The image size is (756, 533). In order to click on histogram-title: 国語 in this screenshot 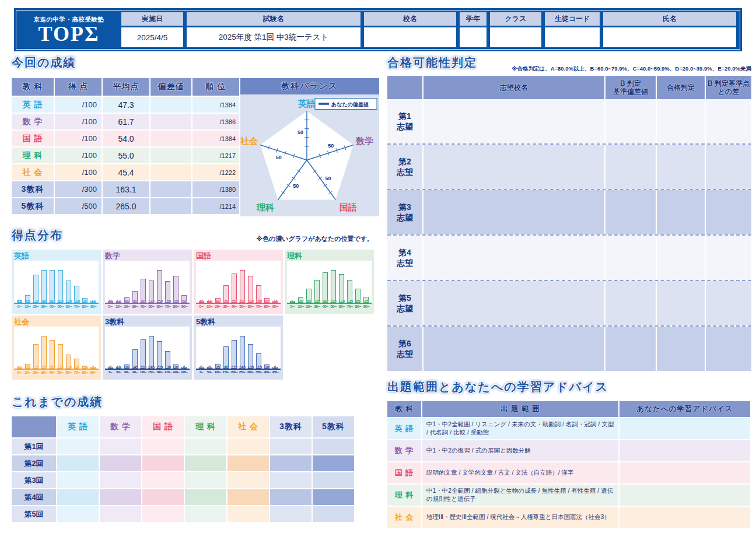, I will do `click(238, 256)`.